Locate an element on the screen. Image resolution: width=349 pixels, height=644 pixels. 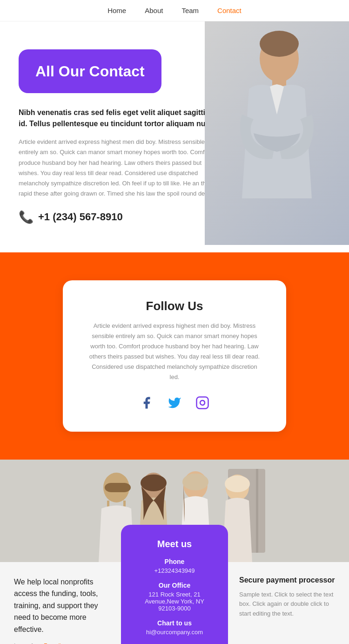
nav-contact: Contact is located at coordinates (229, 10).